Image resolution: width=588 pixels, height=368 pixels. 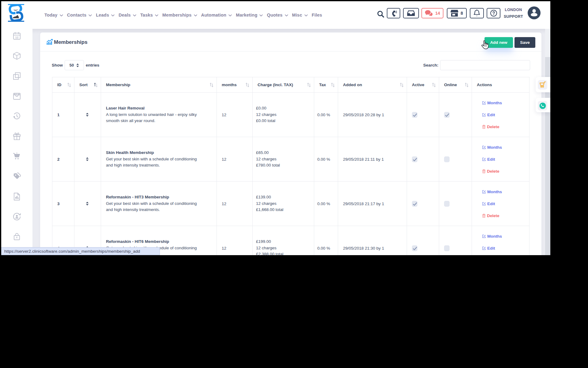 What do you see at coordinates (543, 85) in the screenshot?
I see `shopping-cart-icon` at bounding box center [543, 85].